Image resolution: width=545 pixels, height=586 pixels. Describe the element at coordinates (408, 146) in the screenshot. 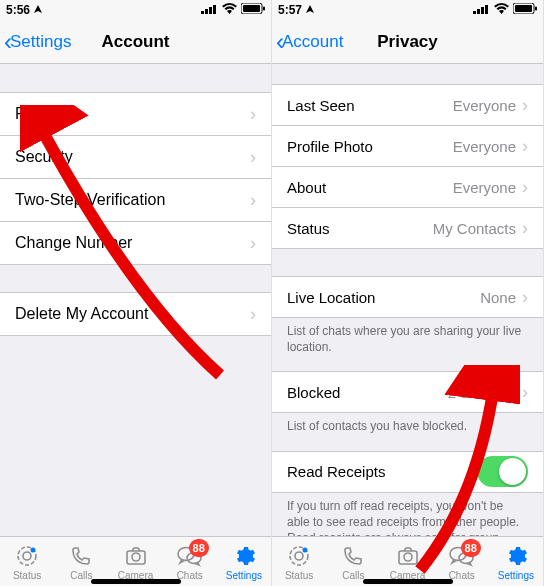

I see `row-profile-photo: Profile Photo Everyone ›` at that location.